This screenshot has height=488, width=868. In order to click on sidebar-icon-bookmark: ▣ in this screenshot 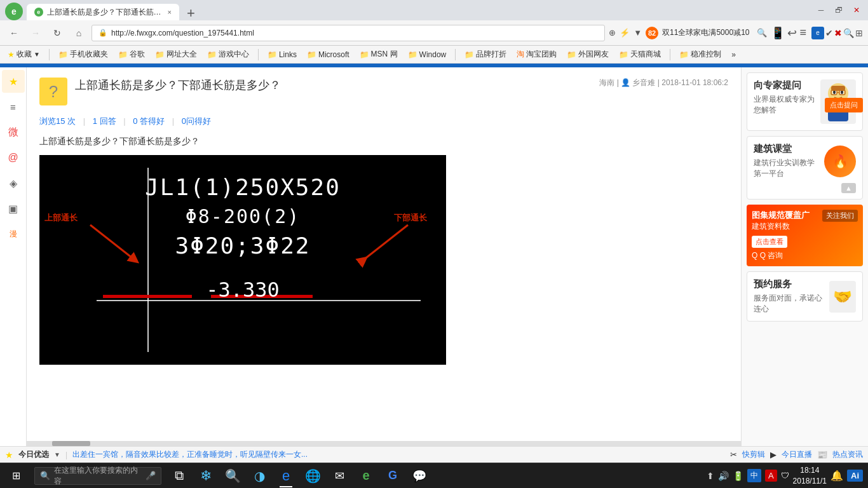, I will do `click(13, 208)`.